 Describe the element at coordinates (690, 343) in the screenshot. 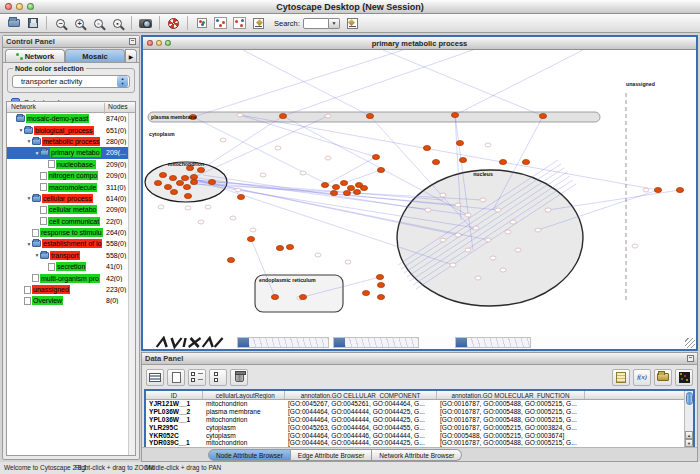

I see `window-resize-grip` at that location.